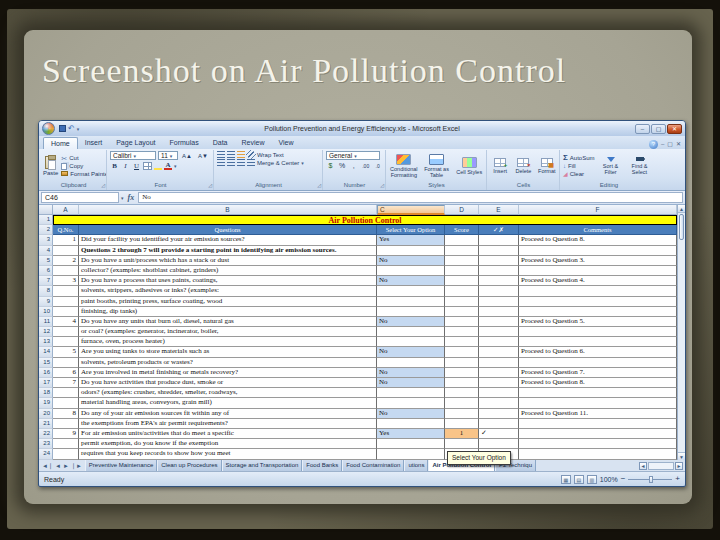 Image resolution: width=720 pixels, height=540 pixels. What do you see at coordinates (228, 444) in the screenshot?
I see `question-cell: permit exemption, do you know if the exe…` at bounding box center [228, 444].